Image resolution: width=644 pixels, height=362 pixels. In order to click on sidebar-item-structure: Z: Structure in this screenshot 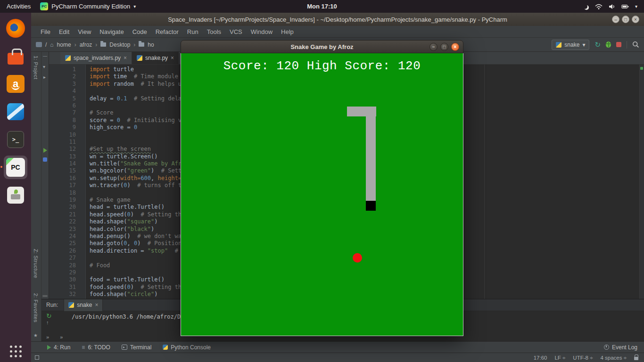, I will do `click(36, 263)`.